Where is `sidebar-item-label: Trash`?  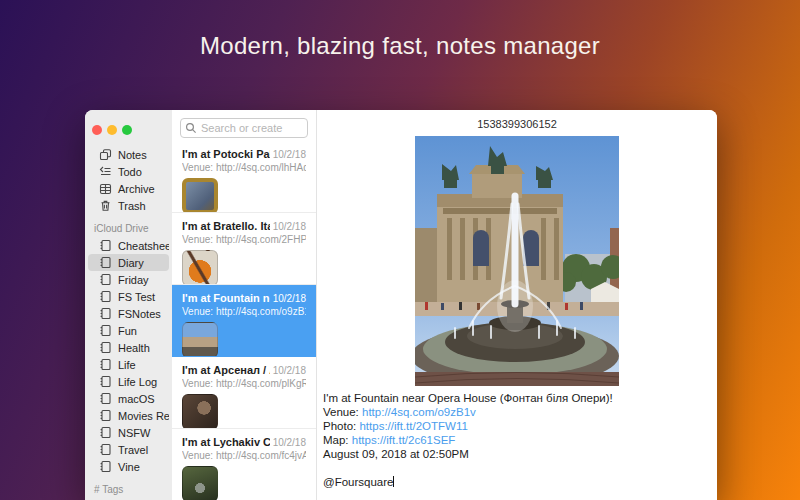 sidebar-item-label: Trash is located at coordinates (132, 206).